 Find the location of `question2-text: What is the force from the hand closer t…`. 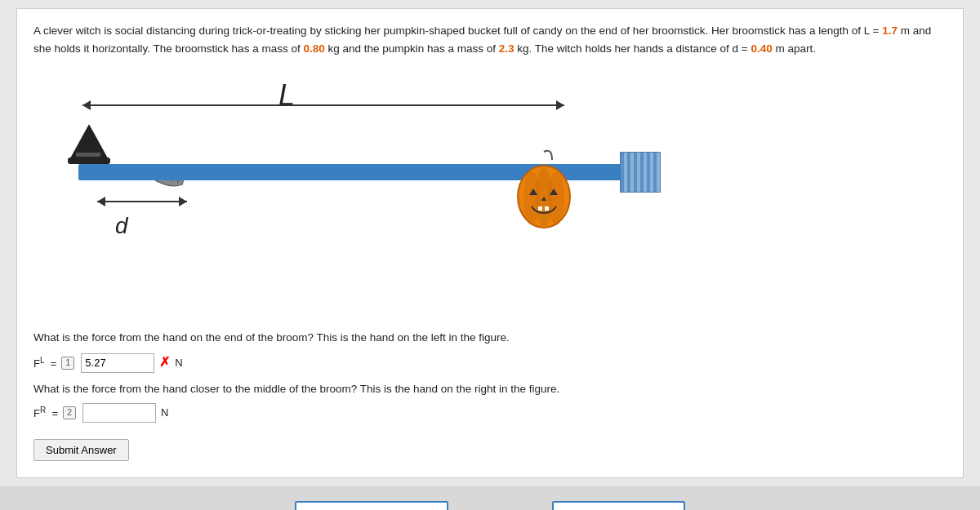

question2-text: What is the force from the hand closer t… is located at coordinates (490, 389).